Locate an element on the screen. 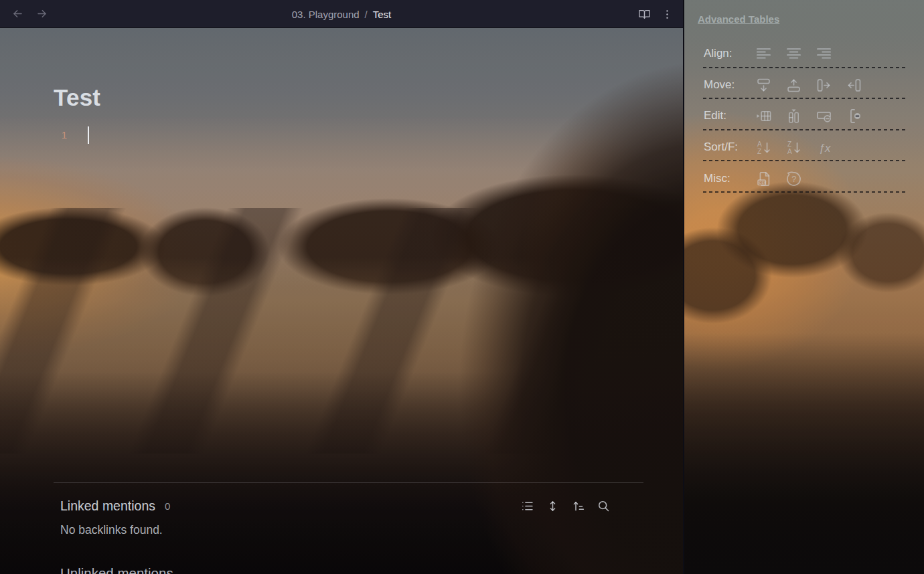 This screenshot has height=574, width=924. misc-row: Misc: csv ? is located at coordinates (806, 179).